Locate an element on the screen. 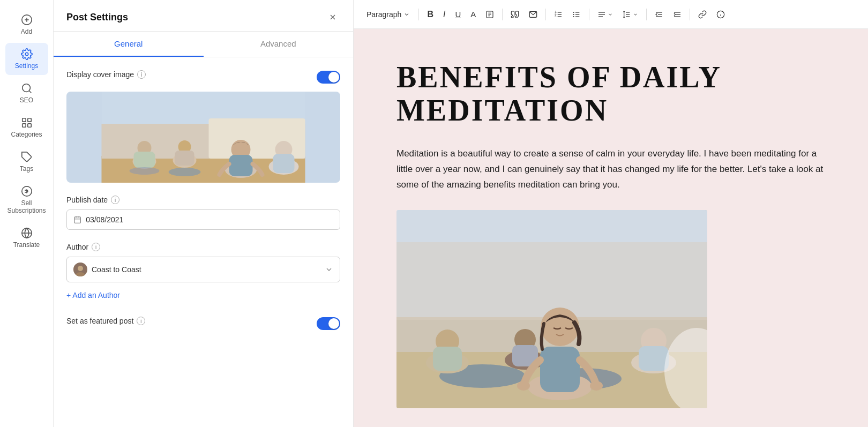 The height and width of the screenshot is (427, 868). publish-date-info-icon: i is located at coordinates (115, 200).